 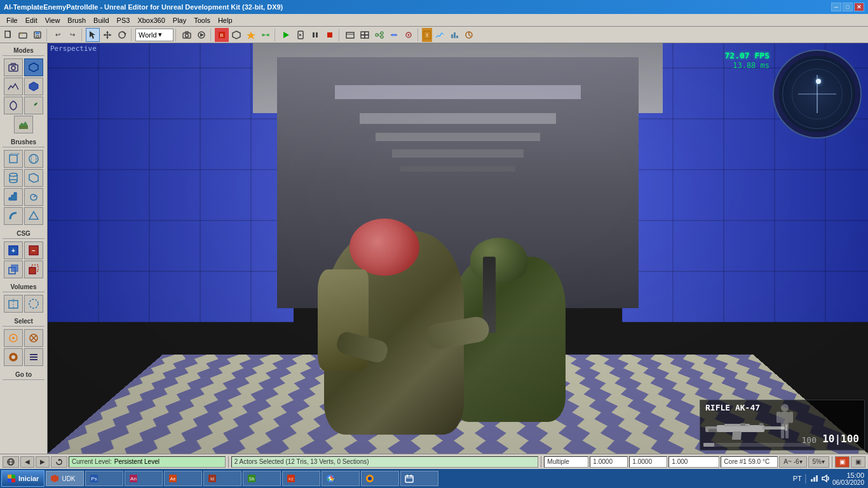 I want to click on tb-move-tool, so click(x=107, y=35).